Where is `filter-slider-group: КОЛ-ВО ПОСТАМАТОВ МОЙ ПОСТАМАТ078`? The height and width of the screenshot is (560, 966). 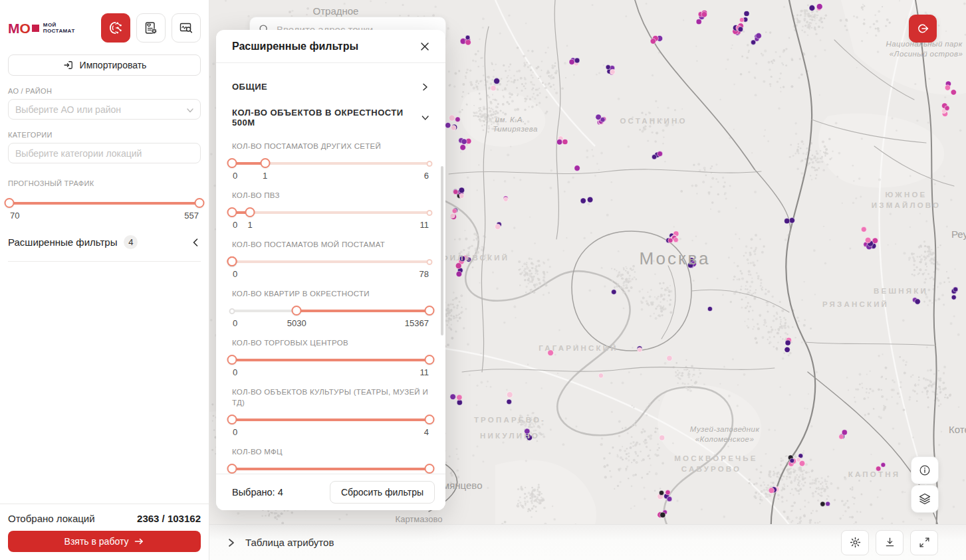 filter-slider-group: КОЛ-ВО ПОСТАМАТОВ МОЙ ПОСТАМАТ078 is located at coordinates (331, 260).